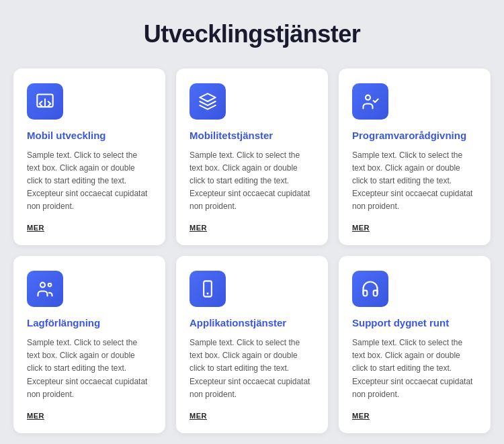 The image size is (504, 444). I want to click on card-link-mobil-utveckling: MER, so click(36, 228).